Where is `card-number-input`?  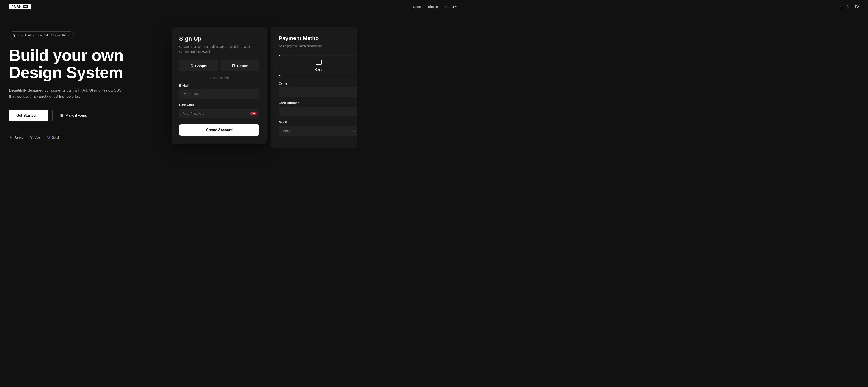 card-number-input is located at coordinates (318, 112).